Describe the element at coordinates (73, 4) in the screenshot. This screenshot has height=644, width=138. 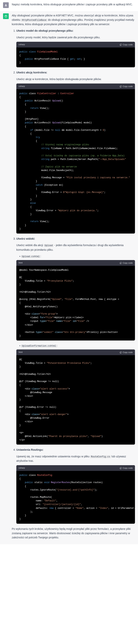
I see `user-message-text: Napisz metodę kontrolera, która obsługuj…` at that location.